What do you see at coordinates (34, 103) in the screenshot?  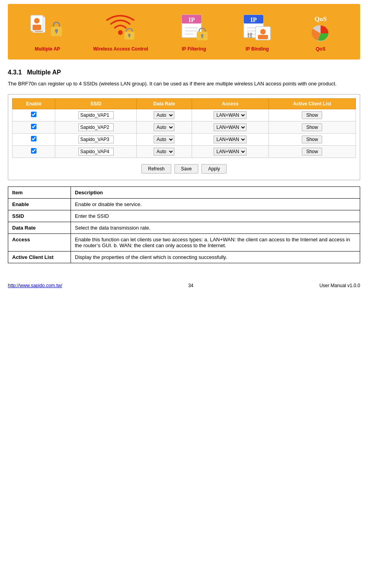 I see `col-enable: Enable` at bounding box center [34, 103].